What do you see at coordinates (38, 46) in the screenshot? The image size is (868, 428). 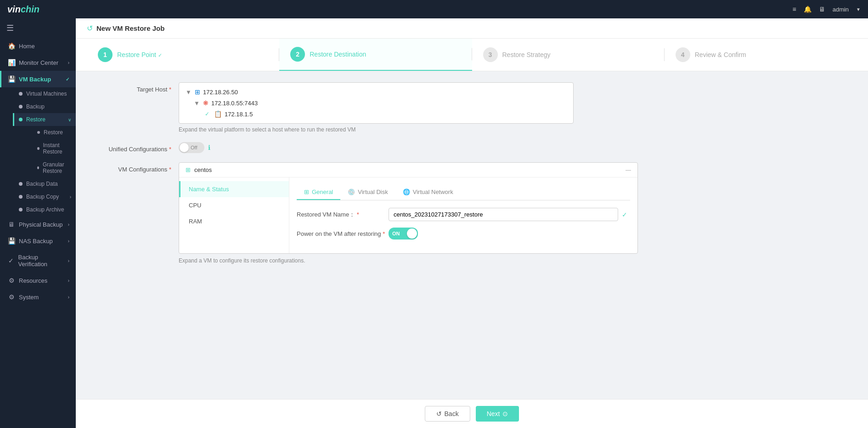 I see `sidebar-item-home: 🏠 Home` at bounding box center [38, 46].